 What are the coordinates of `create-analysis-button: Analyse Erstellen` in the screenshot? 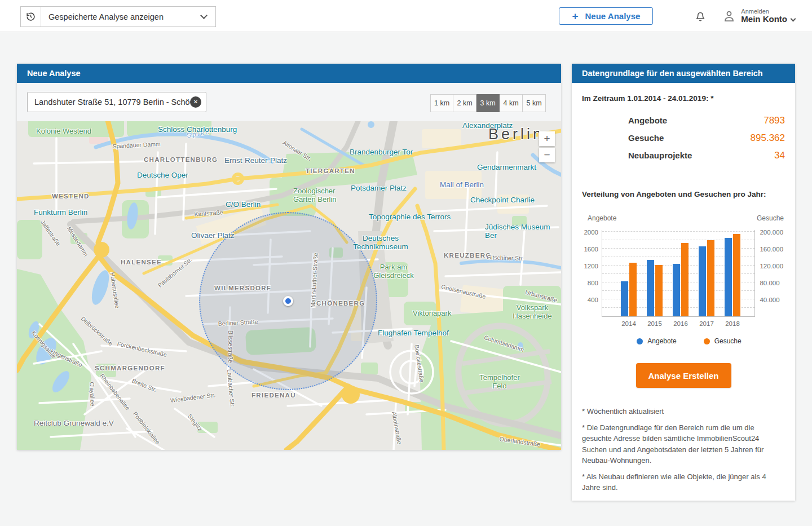 It's located at (683, 375).